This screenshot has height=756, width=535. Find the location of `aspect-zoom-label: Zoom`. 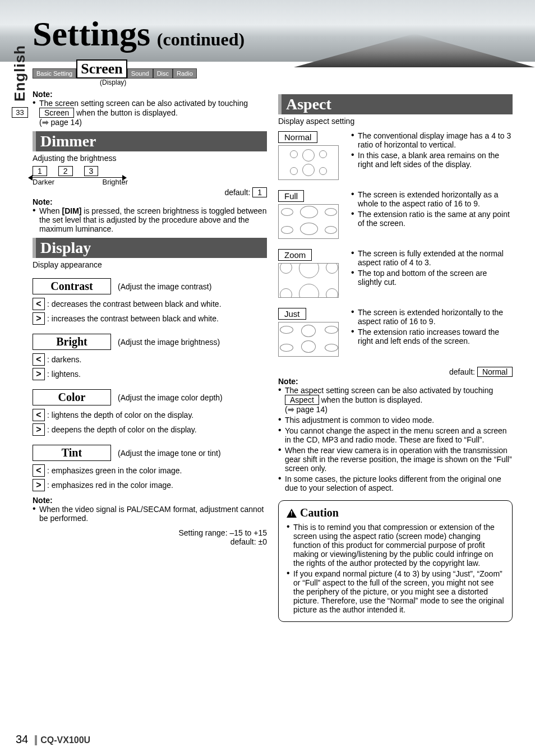

aspect-zoom-label: Zoom is located at coordinates (295, 255).